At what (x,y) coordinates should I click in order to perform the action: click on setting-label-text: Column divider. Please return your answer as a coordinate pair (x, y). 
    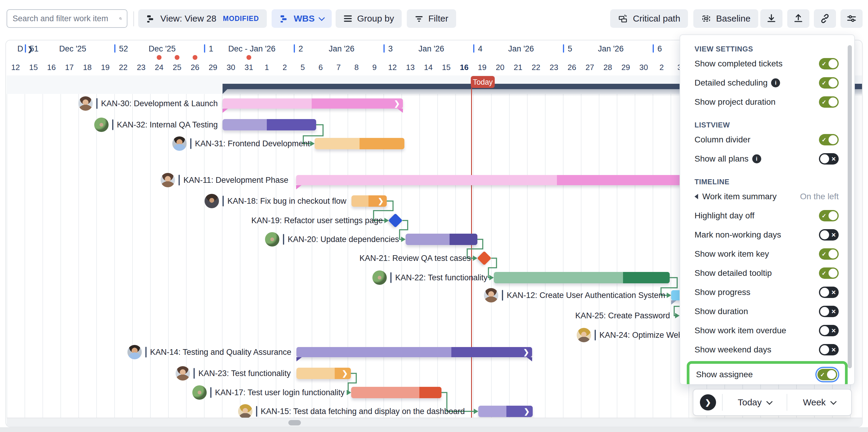
    Looking at the image, I should click on (722, 140).